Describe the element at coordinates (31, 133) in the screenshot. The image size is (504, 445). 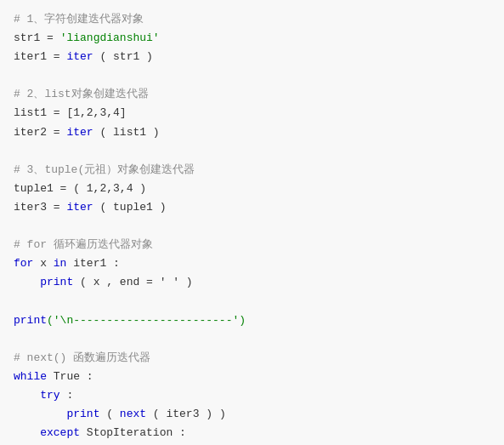
I see `code-token: iter2` at that location.